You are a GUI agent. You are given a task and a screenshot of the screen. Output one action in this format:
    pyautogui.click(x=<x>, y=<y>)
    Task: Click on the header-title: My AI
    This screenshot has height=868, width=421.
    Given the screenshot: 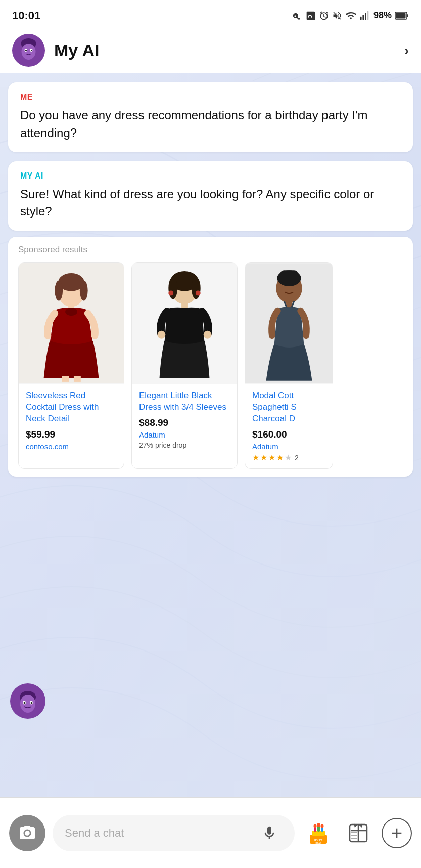 What is the action you would take?
    pyautogui.click(x=229, y=51)
    